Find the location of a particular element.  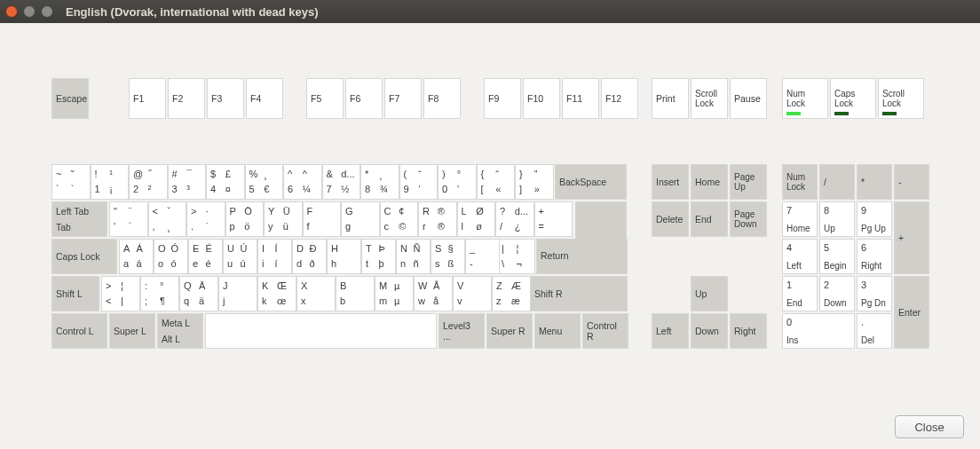

key-f5: F5 is located at coordinates (325, 98).